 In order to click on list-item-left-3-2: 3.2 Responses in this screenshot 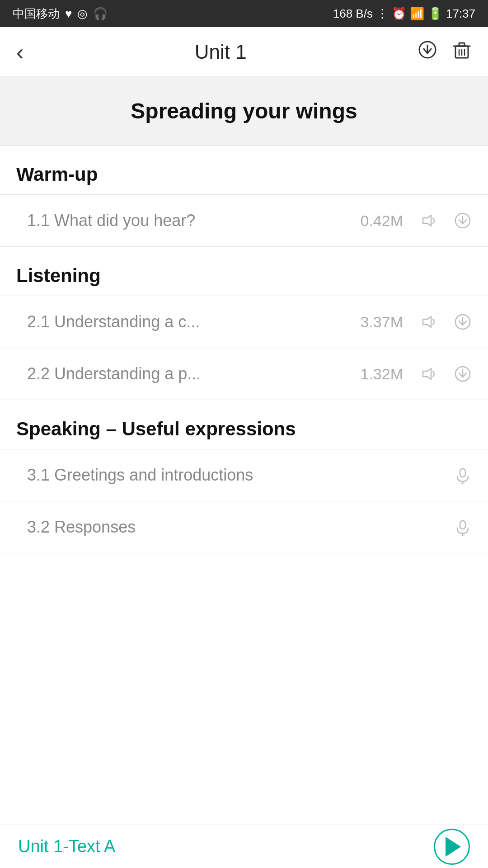, I will do `click(81, 527)`.